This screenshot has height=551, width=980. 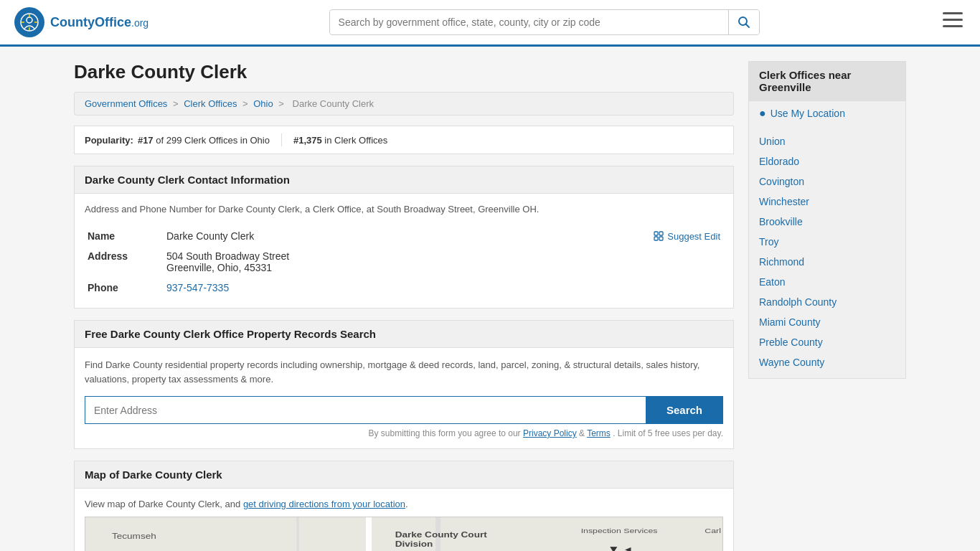 What do you see at coordinates (827, 222) in the screenshot?
I see `list-item: Brookville` at bounding box center [827, 222].